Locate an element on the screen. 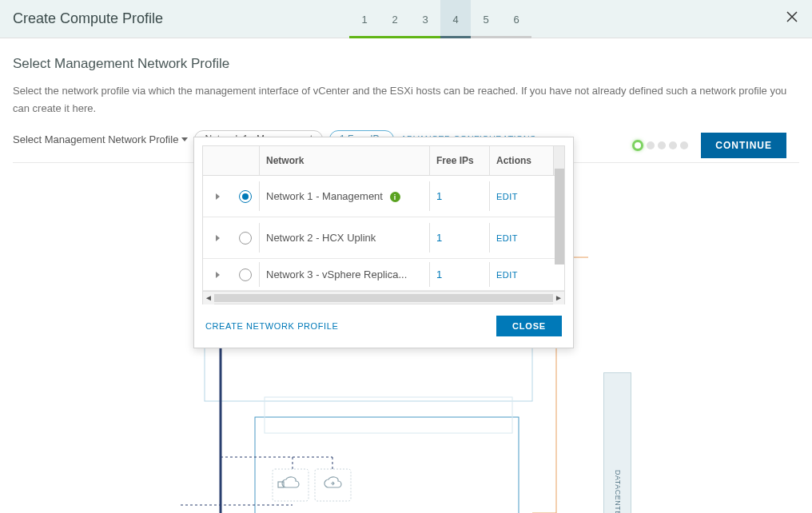 This screenshot has height=513, width=812. network-name-cell: Network 2 - HCX Uplink is located at coordinates (344, 238).